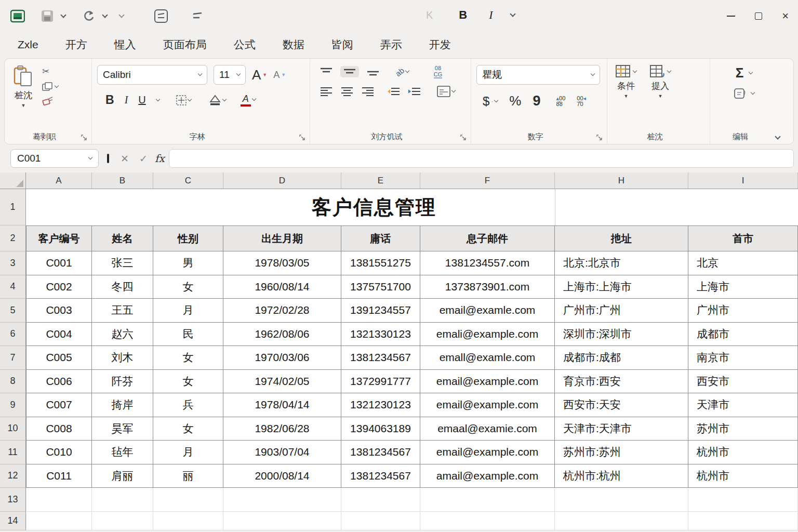  What do you see at coordinates (487, 311) in the screenshot?
I see `cell: email@examle.com` at bounding box center [487, 311].